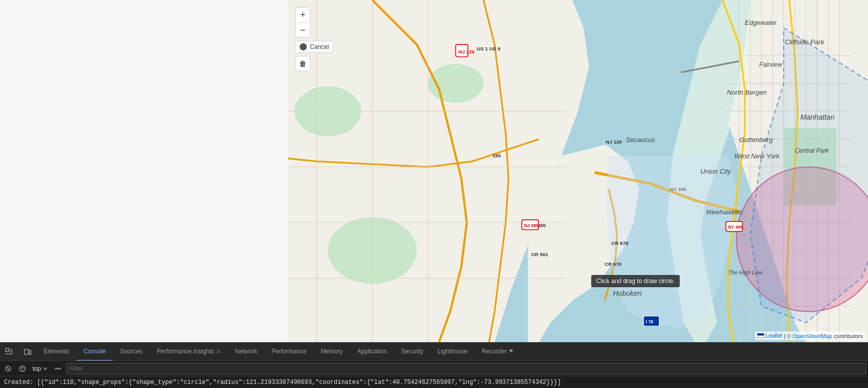 Image resolution: width=868 pixels, height=388 pixels. I want to click on performance-insights-icon: ⚠, so click(219, 351).